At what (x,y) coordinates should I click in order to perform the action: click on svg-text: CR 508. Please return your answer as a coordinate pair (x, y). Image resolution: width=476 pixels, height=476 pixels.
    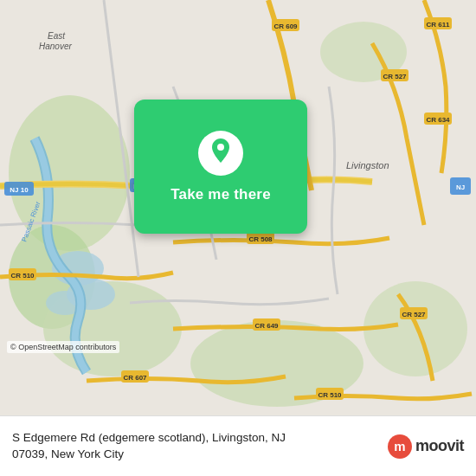
    Looking at the image, I should click on (261, 239).